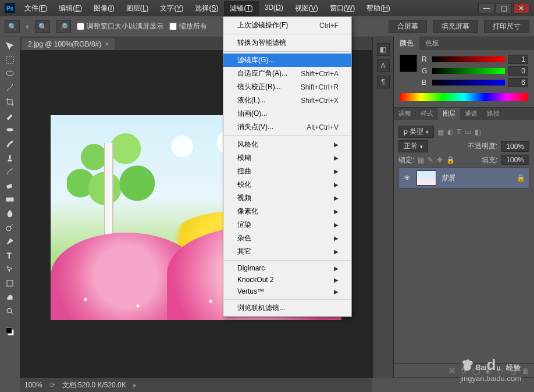 This screenshot has width=534, height=392. What do you see at coordinates (416, 131) in the screenshot?
I see `layer-filter-type: ρ 类型 ▾` at bounding box center [416, 131].